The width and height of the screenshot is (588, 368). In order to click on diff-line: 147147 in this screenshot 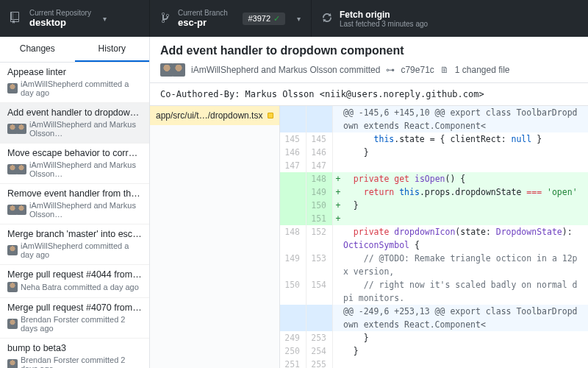, I will do `click(434, 166)`.